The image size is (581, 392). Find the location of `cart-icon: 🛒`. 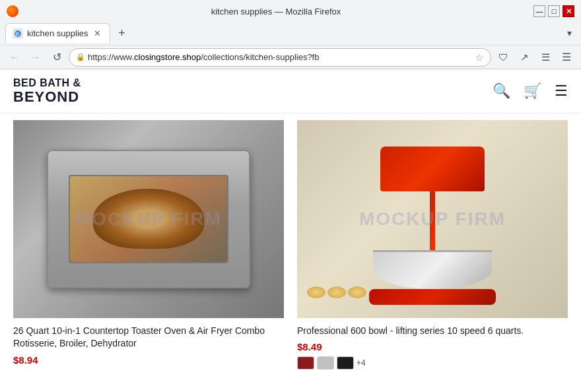

cart-icon: 🛒 is located at coordinates (532, 91).